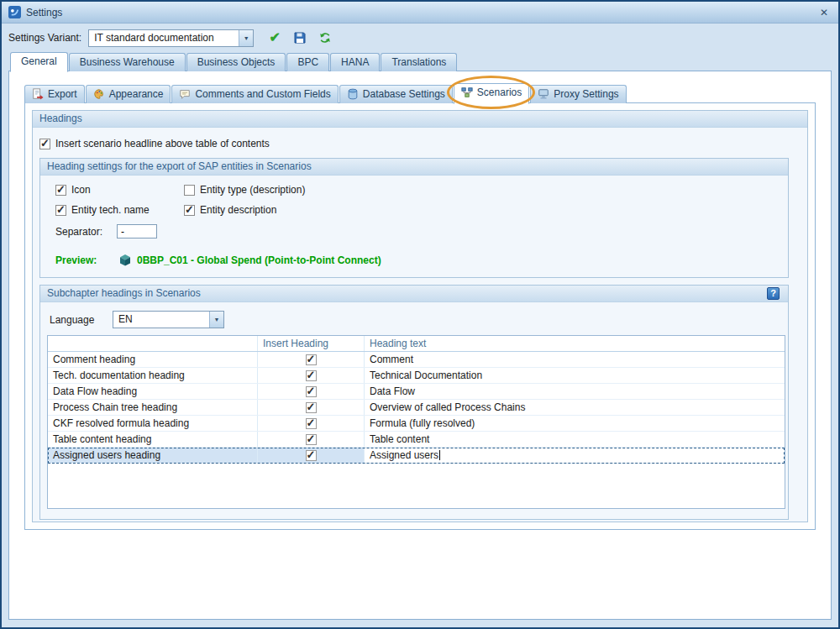 The image size is (840, 629). Describe the element at coordinates (38, 94) in the screenshot. I see `export-icon` at that location.